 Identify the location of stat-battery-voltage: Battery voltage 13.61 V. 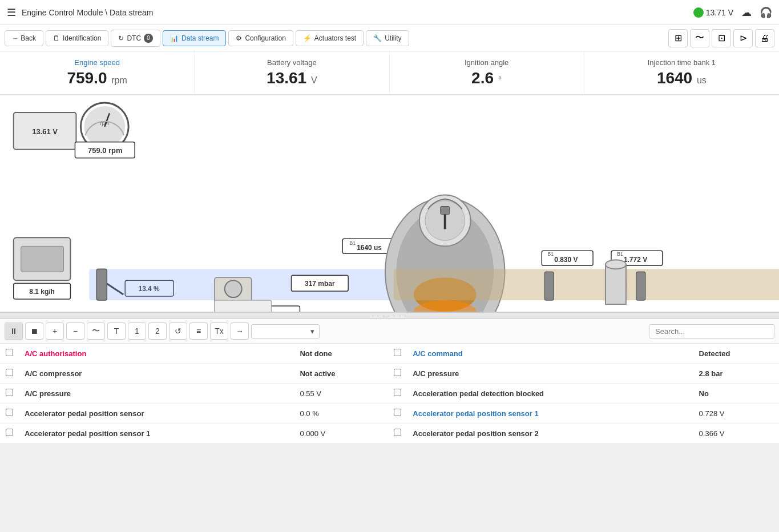
(292, 73).